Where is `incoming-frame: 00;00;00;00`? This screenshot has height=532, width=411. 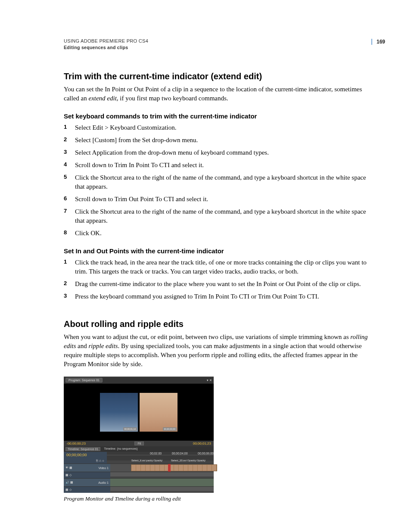 incoming-frame: 00;00;00;00 is located at coordinates (159, 412).